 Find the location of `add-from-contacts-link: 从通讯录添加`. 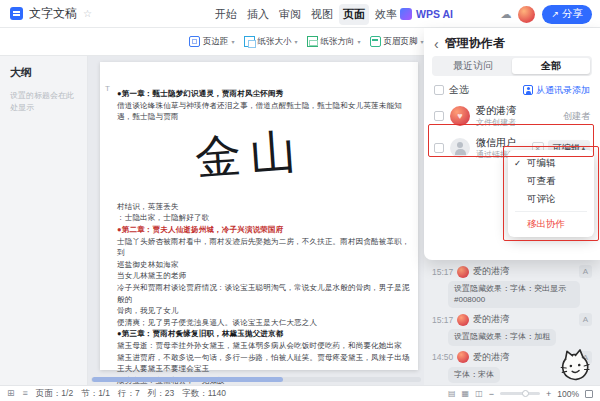

add-from-contacts-link: 从通讯录添加 is located at coordinates (556, 90).